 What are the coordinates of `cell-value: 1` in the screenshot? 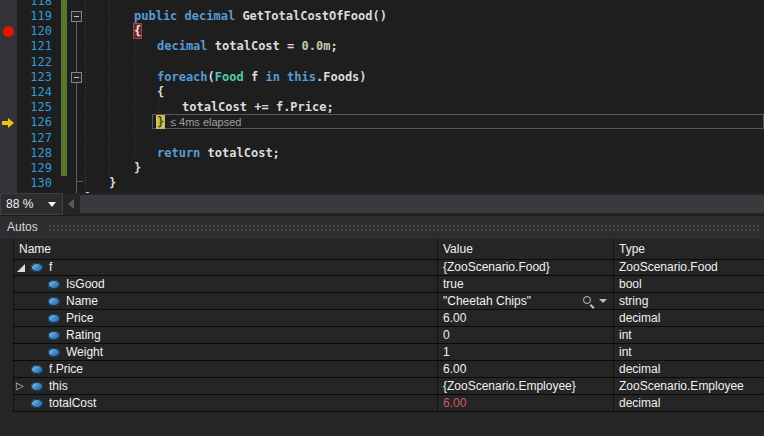 It's located at (446, 352).